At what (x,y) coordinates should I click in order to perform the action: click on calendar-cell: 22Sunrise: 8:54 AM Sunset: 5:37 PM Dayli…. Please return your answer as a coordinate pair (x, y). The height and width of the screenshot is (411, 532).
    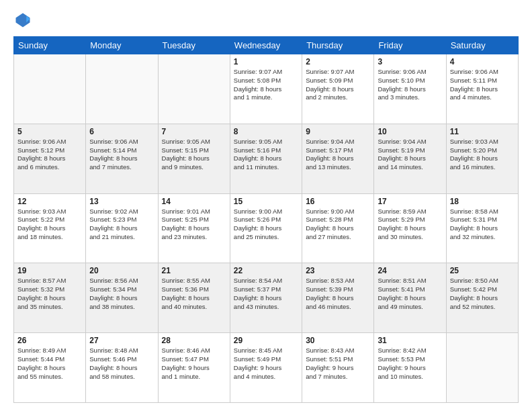
    Looking at the image, I should click on (266, 298).